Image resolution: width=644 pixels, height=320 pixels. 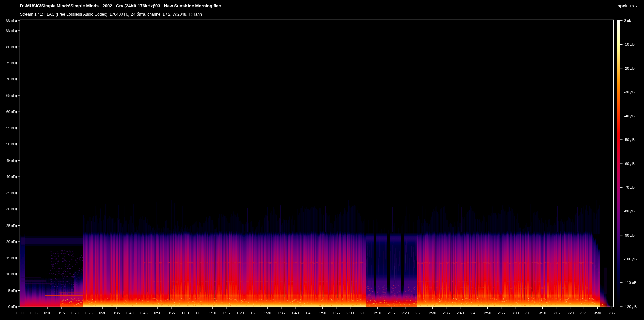 I want to click on svg-text: -10 дБ, so click(x=629, y=44).